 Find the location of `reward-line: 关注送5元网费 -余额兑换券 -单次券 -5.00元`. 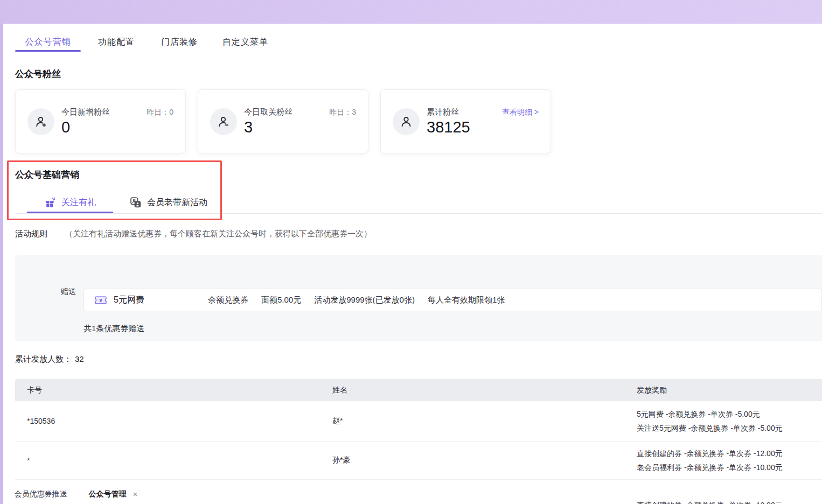

reward-line: 关注送5元网费 -余额兑换券 -单次券 -5.00元 is located at coordinates (729, 428).